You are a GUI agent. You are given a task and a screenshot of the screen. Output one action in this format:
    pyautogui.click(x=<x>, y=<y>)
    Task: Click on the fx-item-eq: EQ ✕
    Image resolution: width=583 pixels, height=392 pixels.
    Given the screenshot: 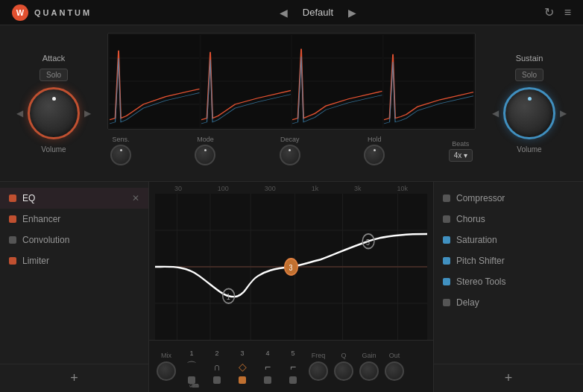 What is the action you would take?
    pyautogui.click(x=75, y=198)
    